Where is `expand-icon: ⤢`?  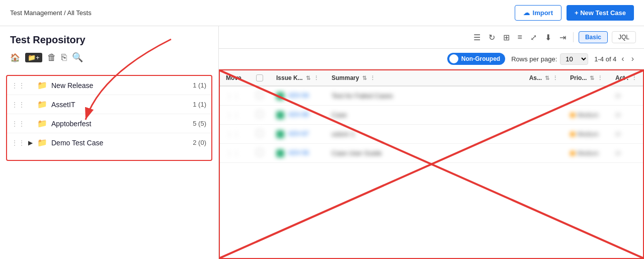
expand-icon: ⤢ is located at coordinates (533, 37).